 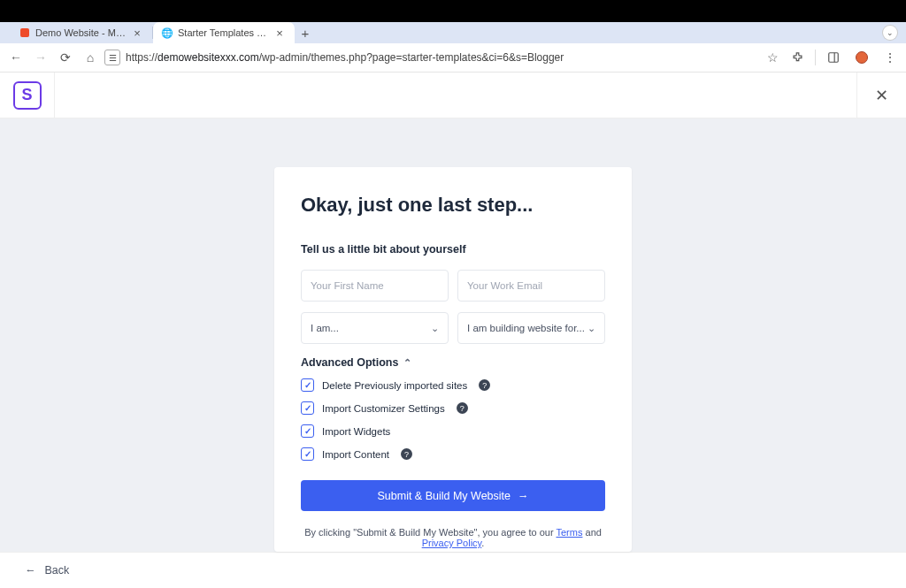 I want to click on separator, so click(x=816, y=57).